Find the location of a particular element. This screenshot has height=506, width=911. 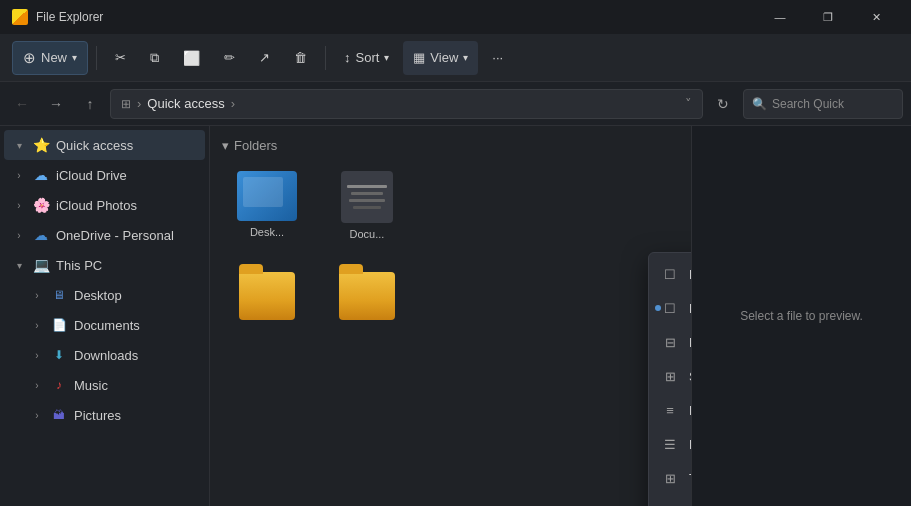

chevron-right-icon-5: › is located at coordinates (37, 325).